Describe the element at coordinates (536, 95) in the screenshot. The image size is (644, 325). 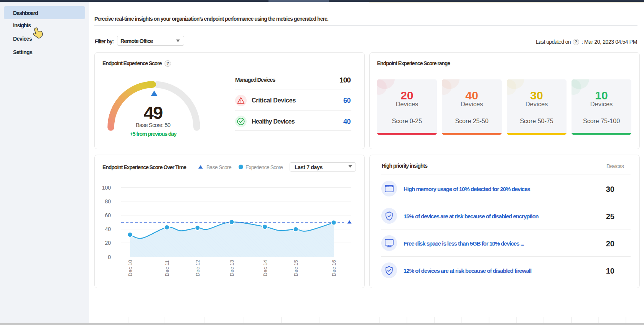
I see `svg-text: 30` at that location.